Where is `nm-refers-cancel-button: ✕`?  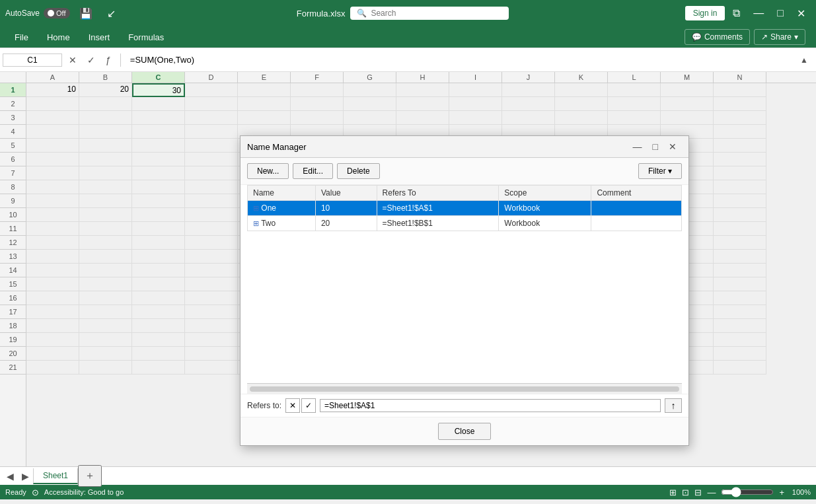
nm-refers-cancel-button: ✕ is located at coordinates (293, 406).